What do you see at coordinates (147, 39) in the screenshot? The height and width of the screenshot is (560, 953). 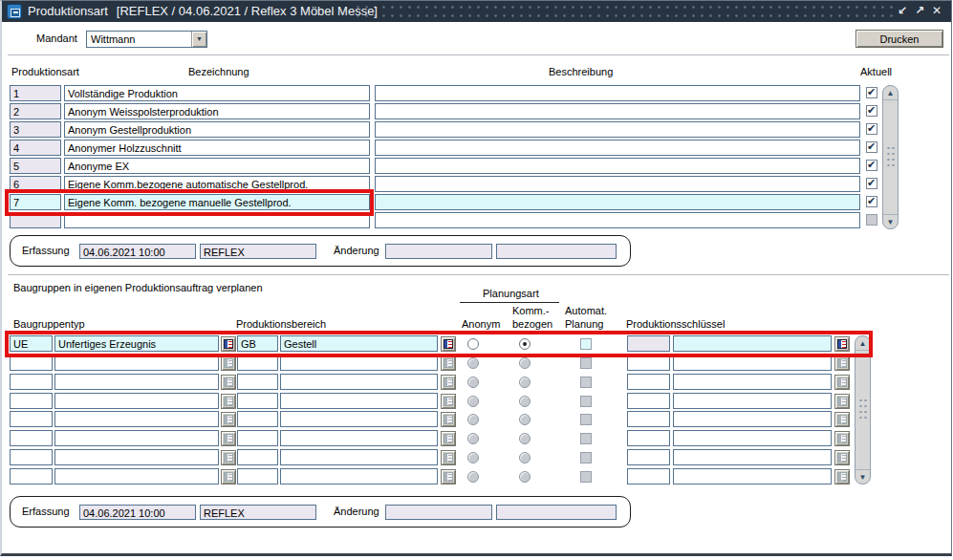 I see `mandant-select: Wittmann ▼` at bounding box center [147, 39].